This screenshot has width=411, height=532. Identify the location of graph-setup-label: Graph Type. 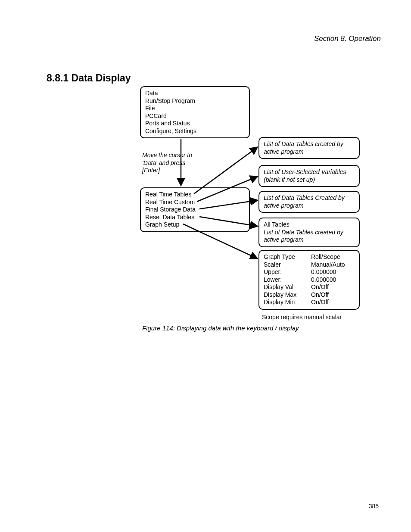
(287, 257).